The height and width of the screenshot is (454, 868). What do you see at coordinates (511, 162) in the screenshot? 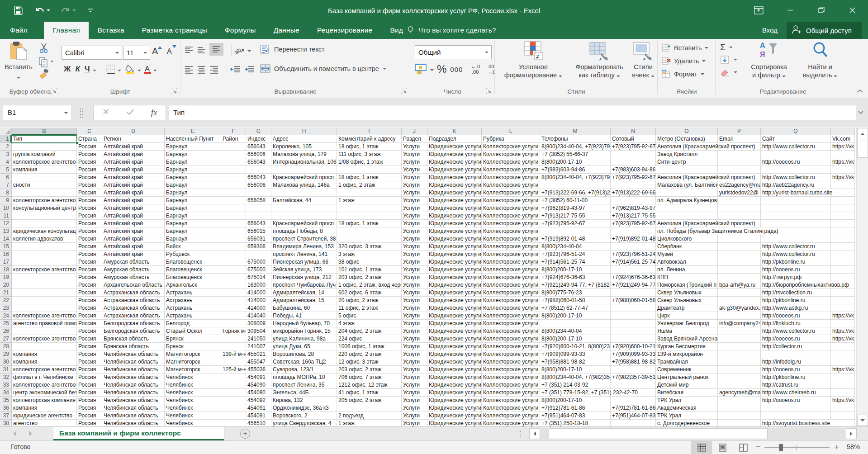
I see `cell-L4: Коллекторские услуги` at bounding box center [511, 162].